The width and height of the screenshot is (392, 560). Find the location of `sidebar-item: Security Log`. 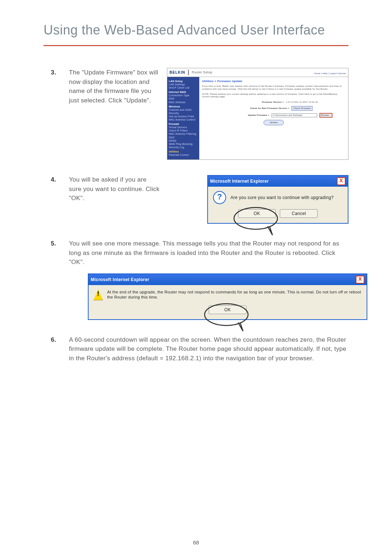

sidebar-item: Security Log is located at coordinates (183, 147).